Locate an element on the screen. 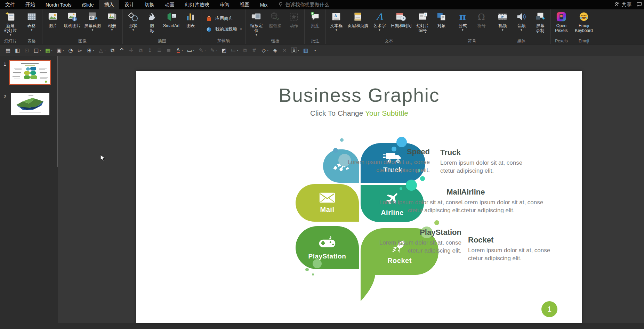 Image resolution: width=644 pixels, height=329 pixels. text-block-airline: Airline Lorem ipsum dolor sit at, consec… is located at coordinates (506, 201).